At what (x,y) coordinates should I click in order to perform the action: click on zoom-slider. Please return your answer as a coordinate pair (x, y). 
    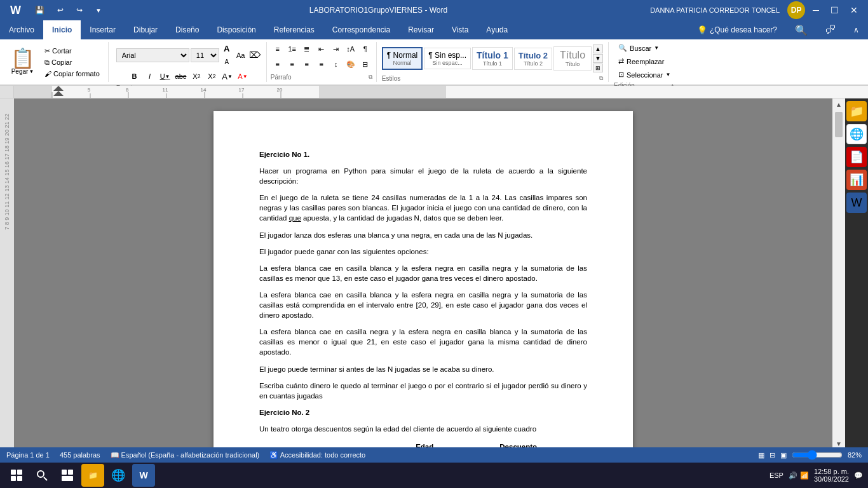
    Looking at the image, I should click on (817, 455).